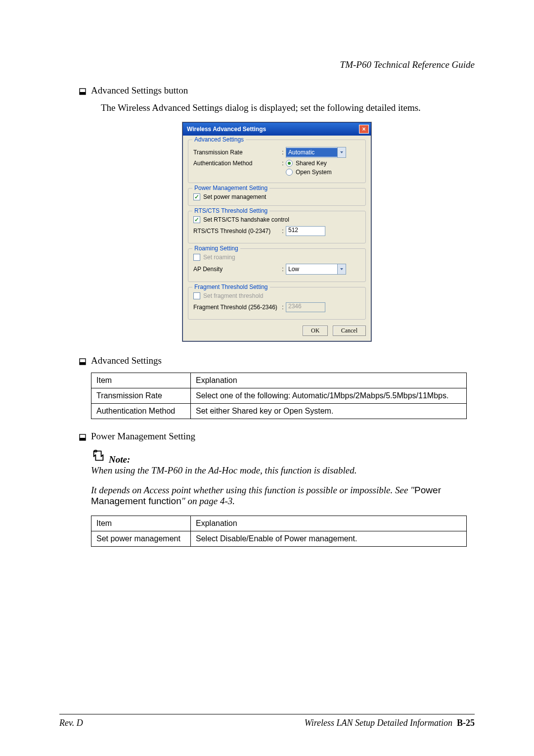  I want to click on group-title: Power Management Setting, so click(231, 188).